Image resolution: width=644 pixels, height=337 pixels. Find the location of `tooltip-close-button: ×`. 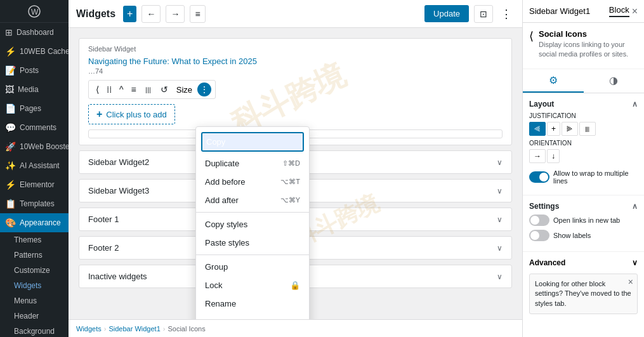

tooltip-close-button: × is located at coordinates (631, 282).